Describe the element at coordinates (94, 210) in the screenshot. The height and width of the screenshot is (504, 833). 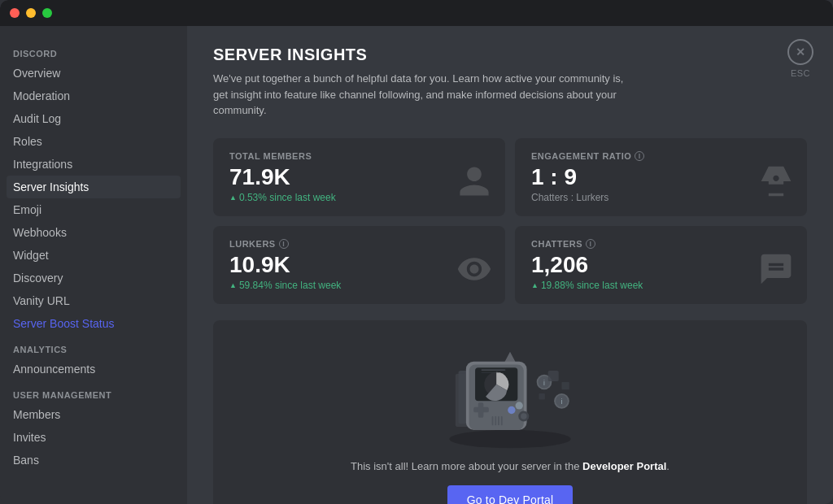
I see `sidebar-item-emoji: Emoji` at that location.